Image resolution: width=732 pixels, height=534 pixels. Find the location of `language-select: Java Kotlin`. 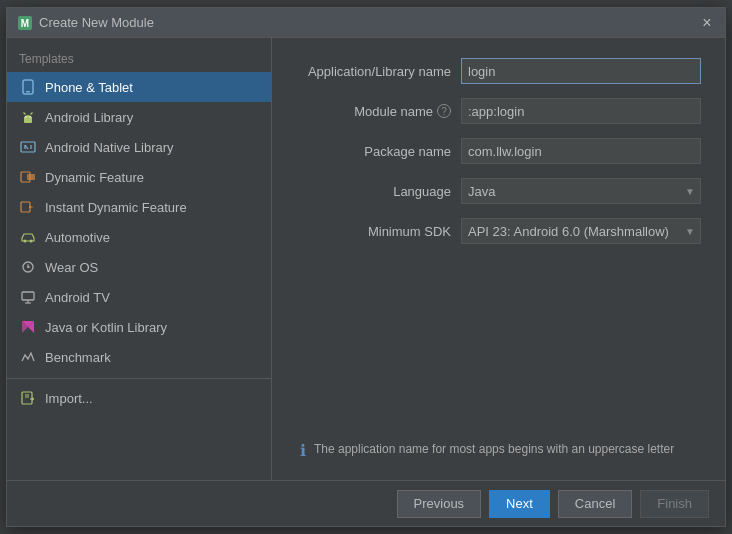

language-select: Java Kotlin is located at coordinates (581, 191).